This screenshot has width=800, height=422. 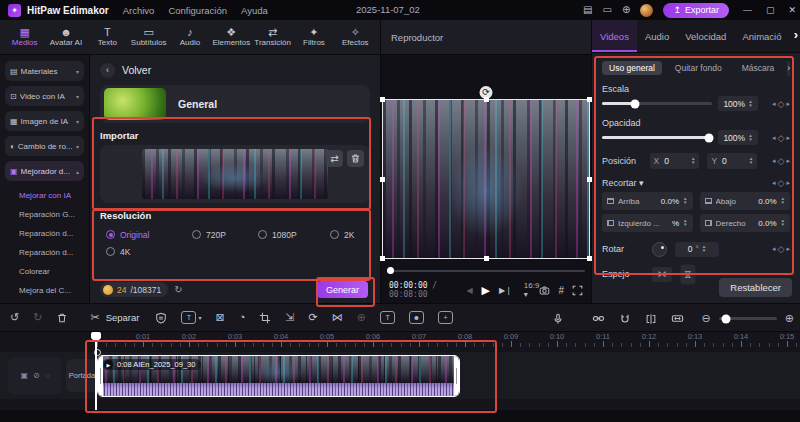 I want to click on export-button: ↥Exportar, so click(x=696, y=10).